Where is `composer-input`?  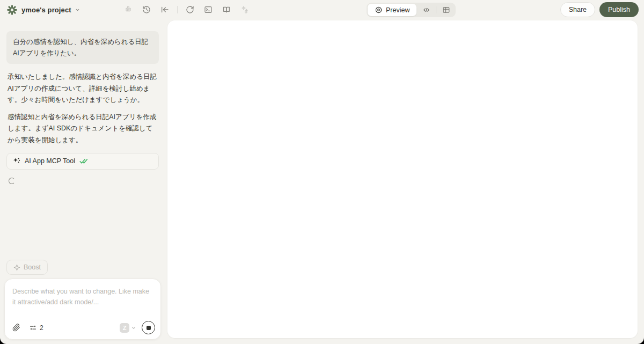
composer-input is located at coordinates (83, 296).